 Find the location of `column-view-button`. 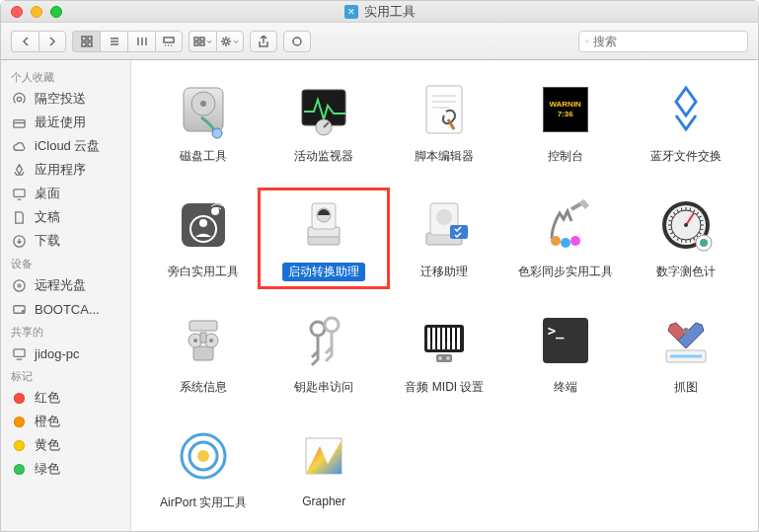

column-view-button is located at coordinates (141, 41).